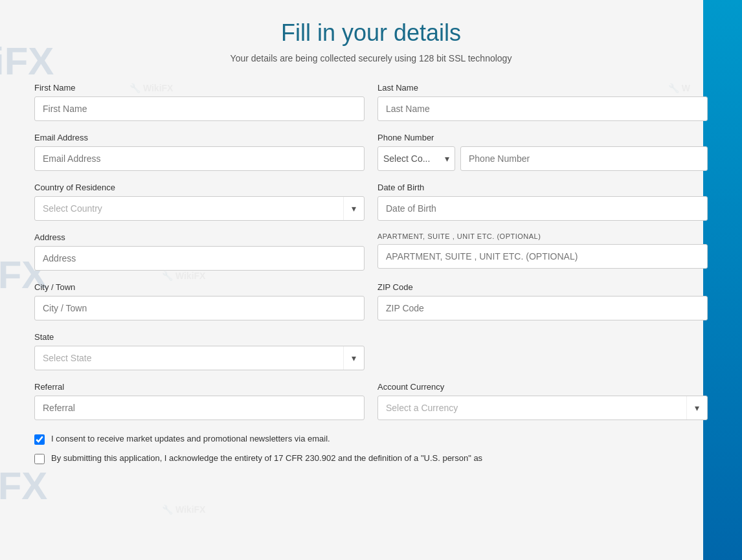  Describe the element at coordinates (199, 351) in the screenshot. I see `state-group: State Select State ▾` at that location.